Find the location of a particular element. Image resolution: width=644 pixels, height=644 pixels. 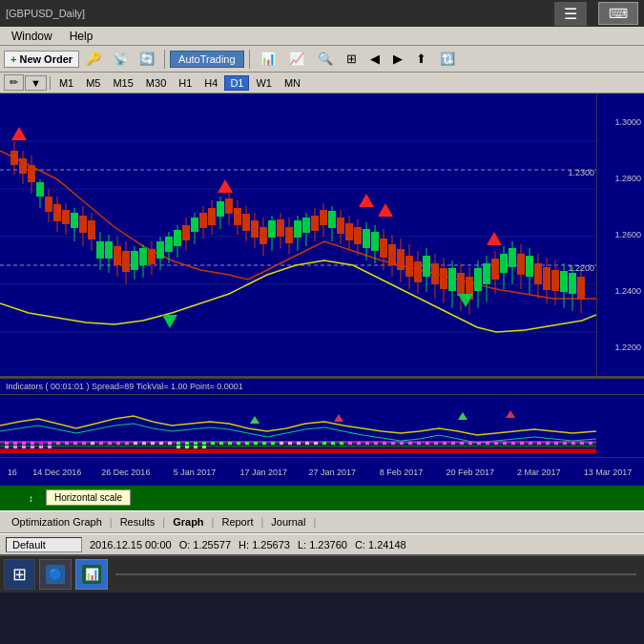

taskbar-item-1: 🔵 is located at coordinates (55, 574).